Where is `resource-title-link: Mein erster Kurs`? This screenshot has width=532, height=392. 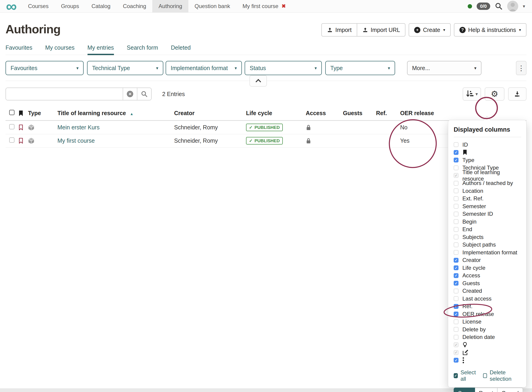 resource-title-link: Mein erster Kurs is located at coordinates (78, 127).